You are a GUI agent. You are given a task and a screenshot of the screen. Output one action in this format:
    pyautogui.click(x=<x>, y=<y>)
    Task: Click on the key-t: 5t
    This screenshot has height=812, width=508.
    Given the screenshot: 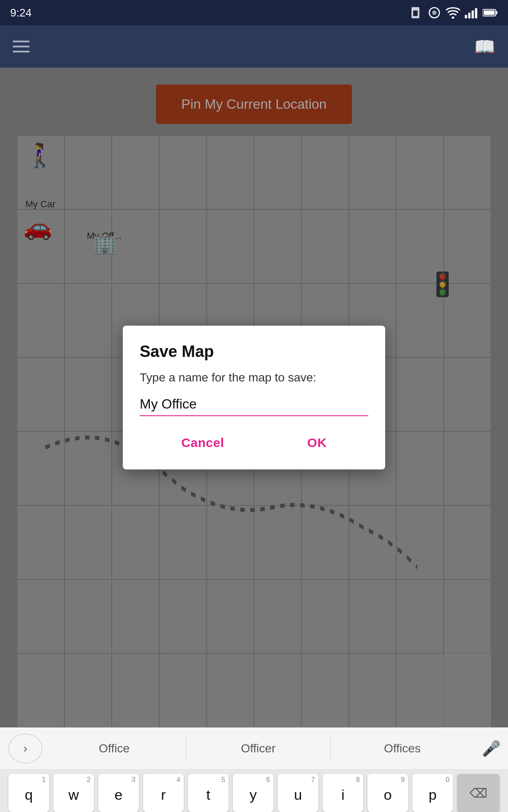 What is the action you would take?
    pyautogui.click(x=208, y=793)
    